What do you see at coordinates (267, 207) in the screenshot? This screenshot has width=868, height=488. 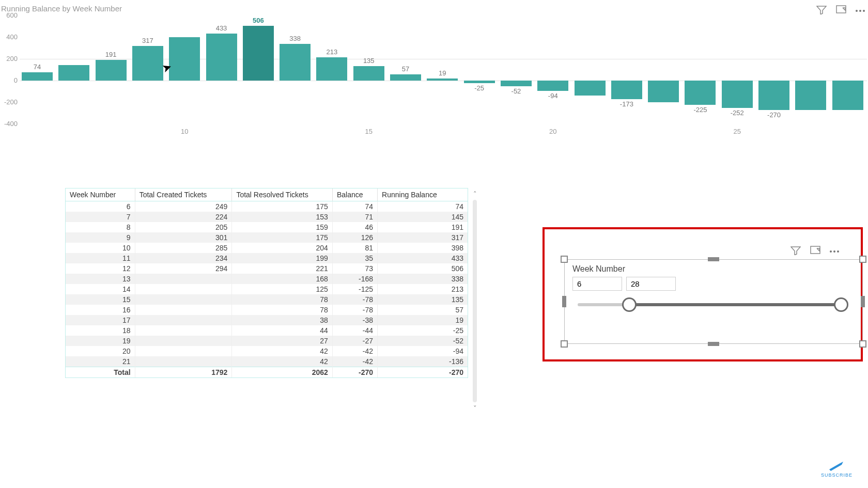 I see `table-row: 62491757474` at bounding box center [267, 207].